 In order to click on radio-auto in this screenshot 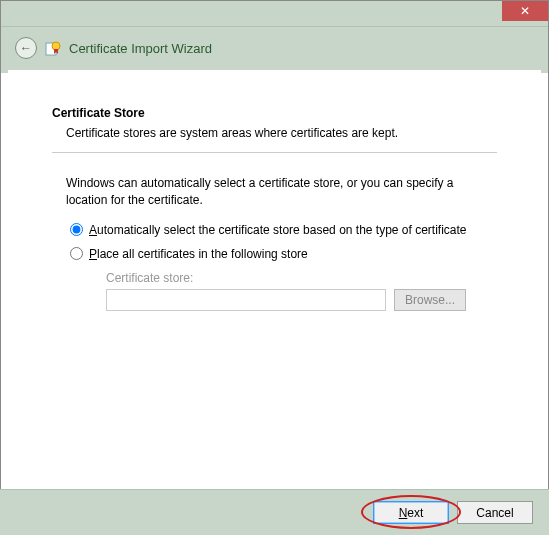, I will do `click(76, 230)`.